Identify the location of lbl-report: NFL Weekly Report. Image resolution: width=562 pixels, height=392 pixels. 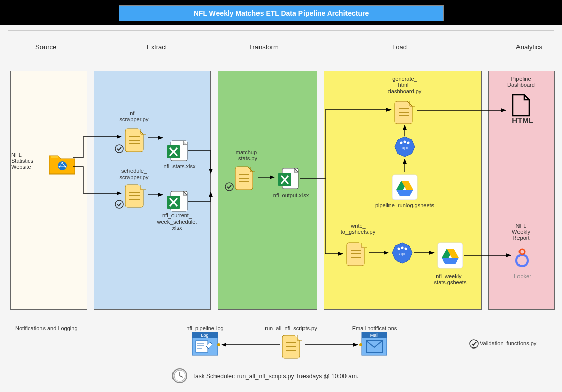
(521, 232).